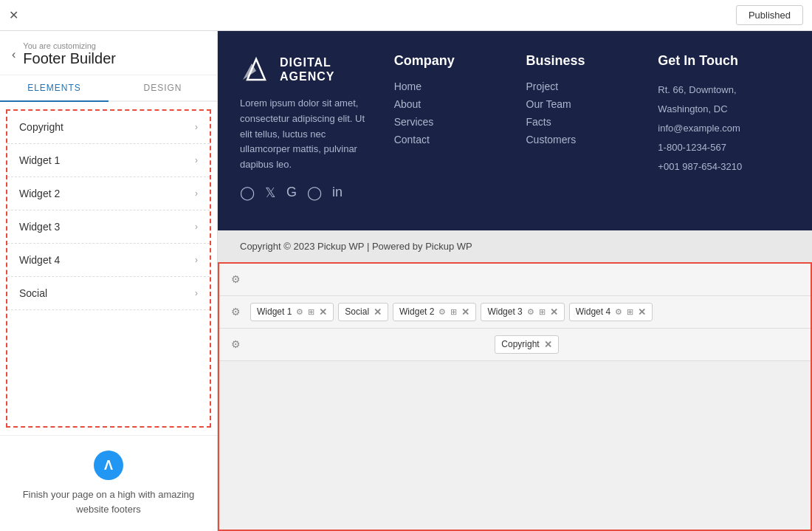 This screenshot has width=812, height=531. What do you see at coordinates (548, 344) in the screenshot?
I see `copyright-close-icon: ✕` at bounding box center [548, 344].